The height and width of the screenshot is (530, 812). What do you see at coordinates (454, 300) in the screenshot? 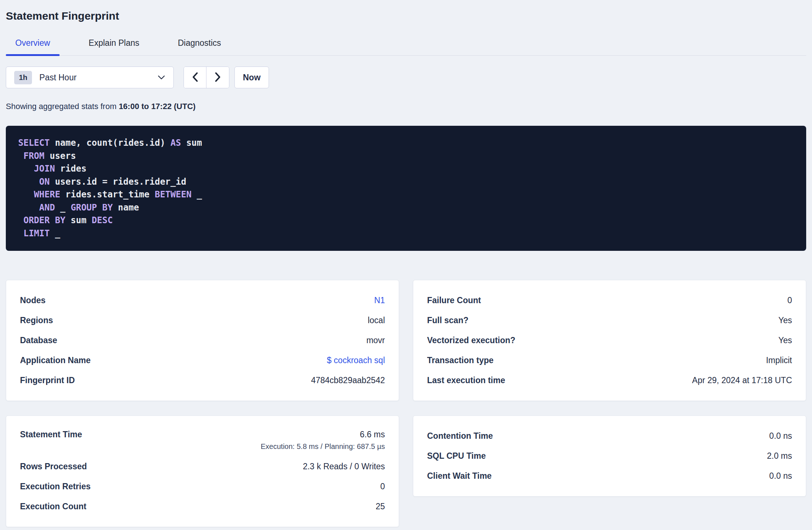
I see `stat-label: Failure Count` at bounding box center [454, 300].